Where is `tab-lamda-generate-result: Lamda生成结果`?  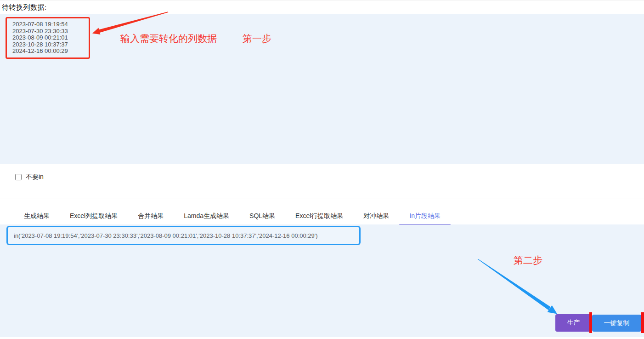
tab-lamda-generate-result: Lamda生成结果 is located at coordinates (207, 216).